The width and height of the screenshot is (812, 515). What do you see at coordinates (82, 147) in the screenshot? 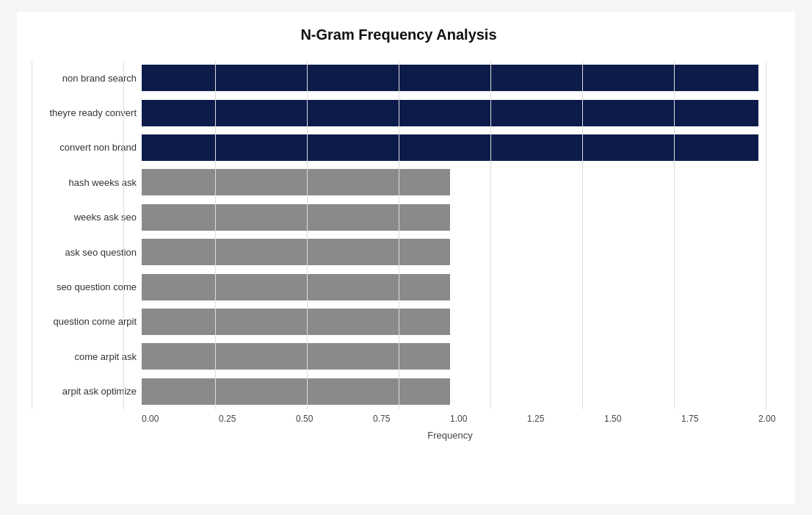
I see `bar-label: convert non brand` at bounding box center [82, 147].